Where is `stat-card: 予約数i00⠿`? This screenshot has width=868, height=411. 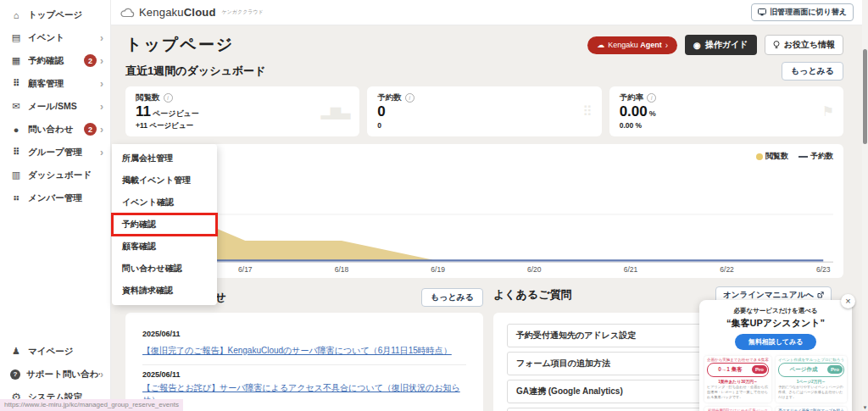
stat-card: 予約数i00⠿ is located at coordinates (484, 112).